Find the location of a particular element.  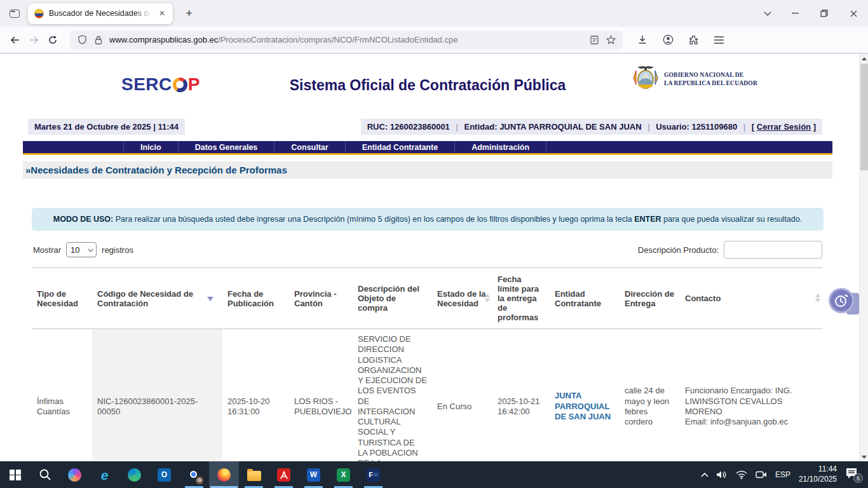

browser-tab-strip: Buscador de Necesidades de Co ✕ + is located at coordinates (434, 13).